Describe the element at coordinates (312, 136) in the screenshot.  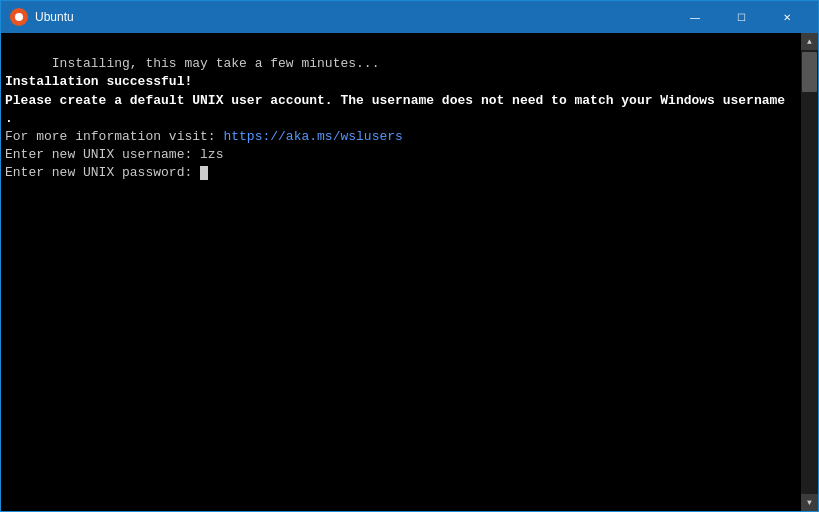
I see `terminal-link: https://aka.ms/wslusers` at that location.